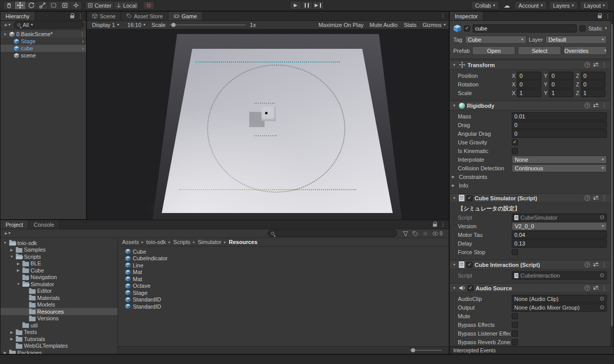 This screenshot has width=614, height=364. Describe the element at coordinates (59, 250) in the screenshot. I see `tree-item-samples: ▶Samples` at that location.